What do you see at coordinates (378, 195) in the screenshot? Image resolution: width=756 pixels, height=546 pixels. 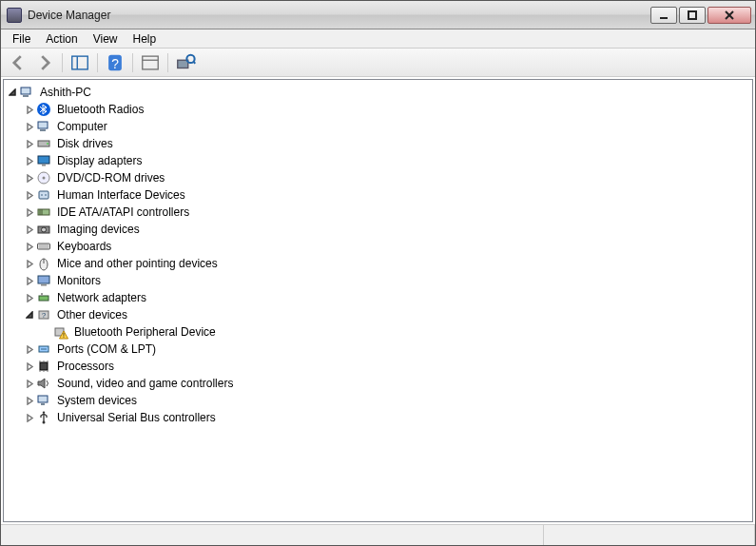 I see `device-category: Human Interface Devices` at bounding box center [378, 195].